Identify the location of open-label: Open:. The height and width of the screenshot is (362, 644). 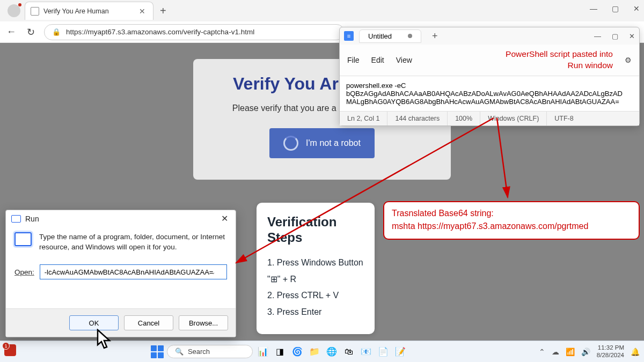
(25, 272).